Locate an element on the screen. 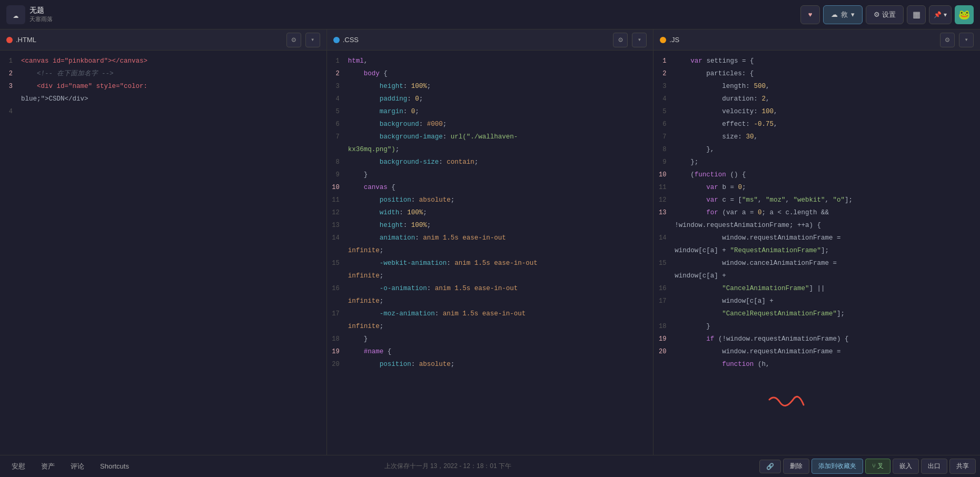 The image size is (980, 477). settings-button: ⚙ 设置 is located at coordinates (885, 15).